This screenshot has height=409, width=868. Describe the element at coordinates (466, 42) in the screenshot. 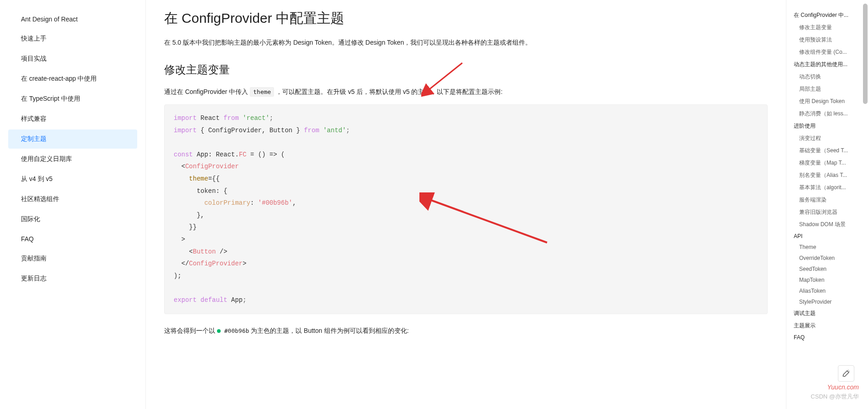

I see `intro-paragraph: 在 5.0 版本中我们把影响主题的最小元素称为 Design Token。通过修…` at that location.